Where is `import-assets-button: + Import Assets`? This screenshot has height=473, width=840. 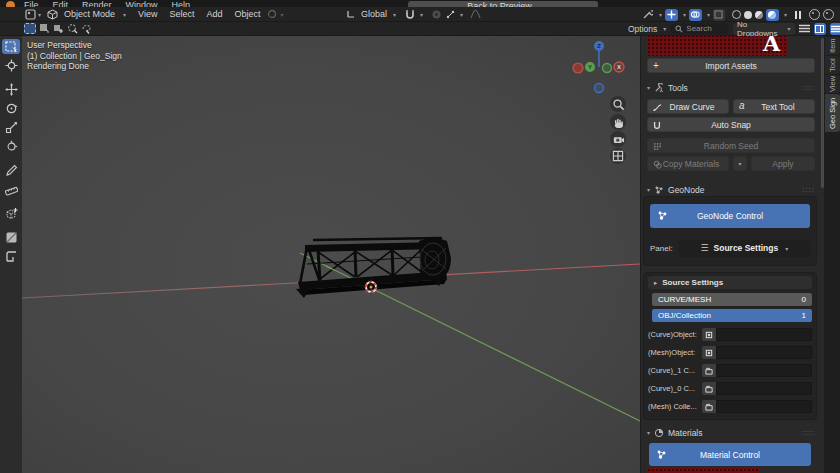 import-assets-button: + Import Assets is located at coordinates (731, 66).